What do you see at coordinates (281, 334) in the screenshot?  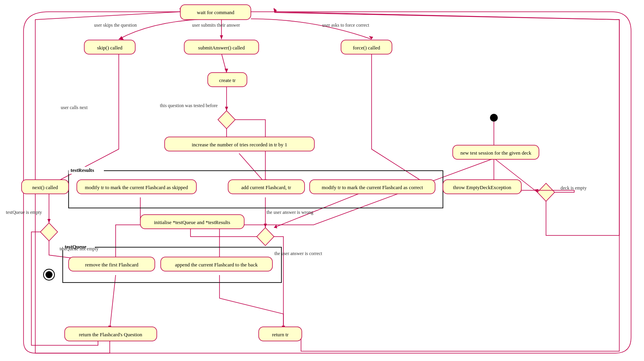 I see `return-tr-label: return tr` at bounding box center [281, 334].